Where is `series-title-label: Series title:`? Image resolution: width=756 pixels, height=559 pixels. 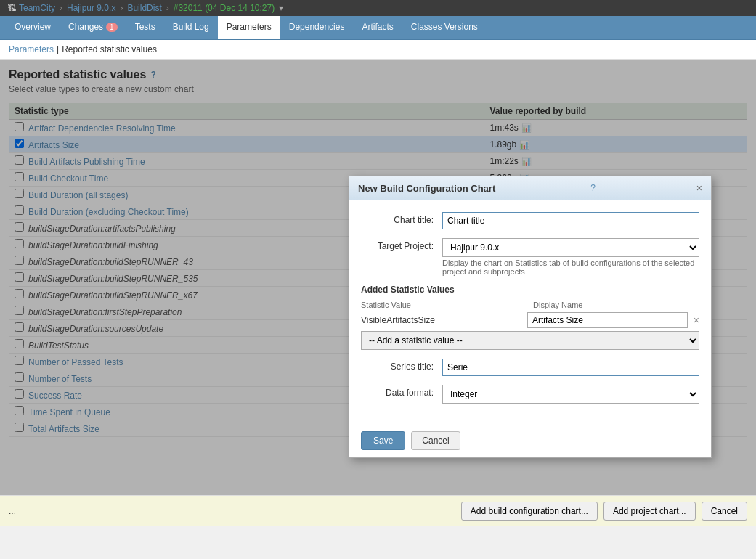 series-title-label: Series title: is located at coordinates (397, 365).